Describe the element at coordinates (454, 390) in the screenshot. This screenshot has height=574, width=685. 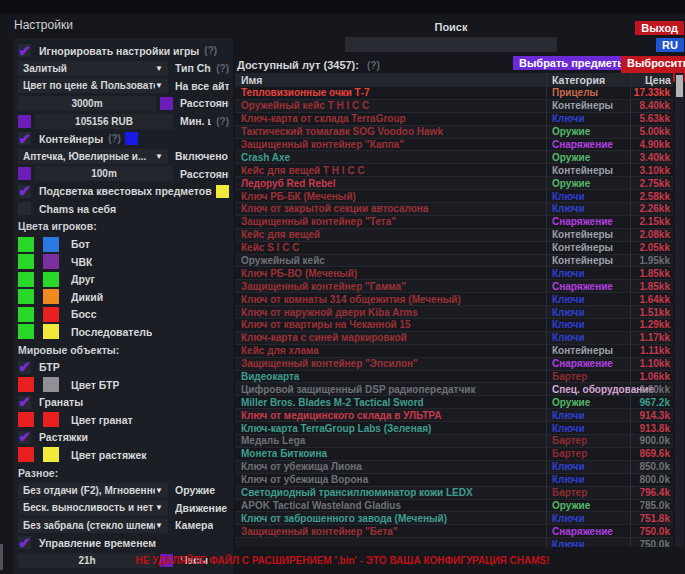
I see `loot-table-row: Цифровой защищенный DSP радиопередатчикС…` at that location.